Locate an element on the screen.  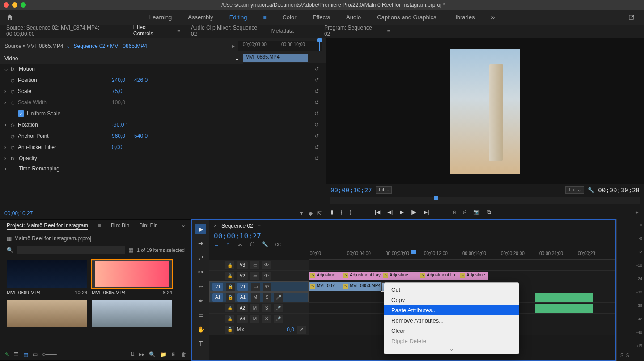
settings-icon: 🔧 is located at coordinates (265, 244).